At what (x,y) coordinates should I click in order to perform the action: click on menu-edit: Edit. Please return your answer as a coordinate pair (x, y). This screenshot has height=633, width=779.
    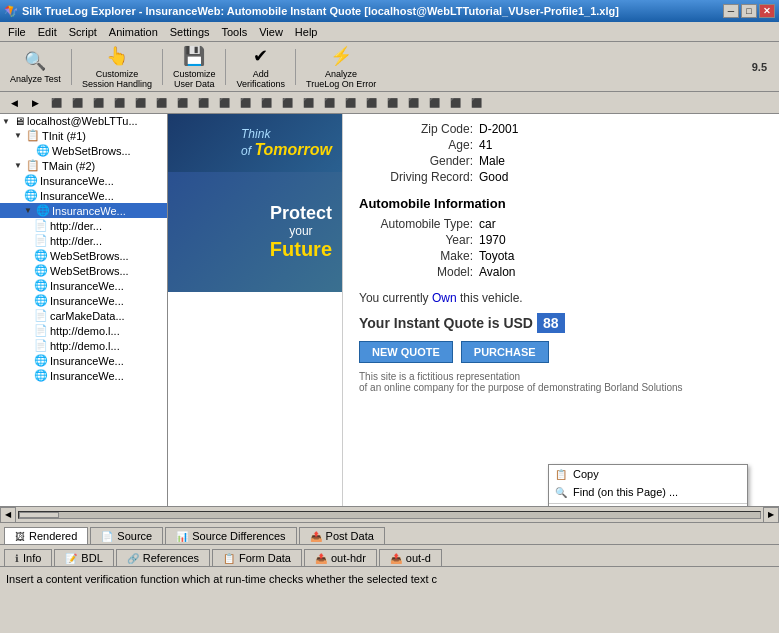
    Looking at the image, I should click on (48, 32).